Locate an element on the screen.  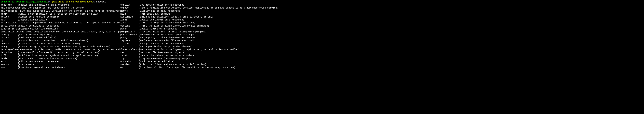
completion-row: version(Print the client and server vers… is located at coordinates (200, 64).